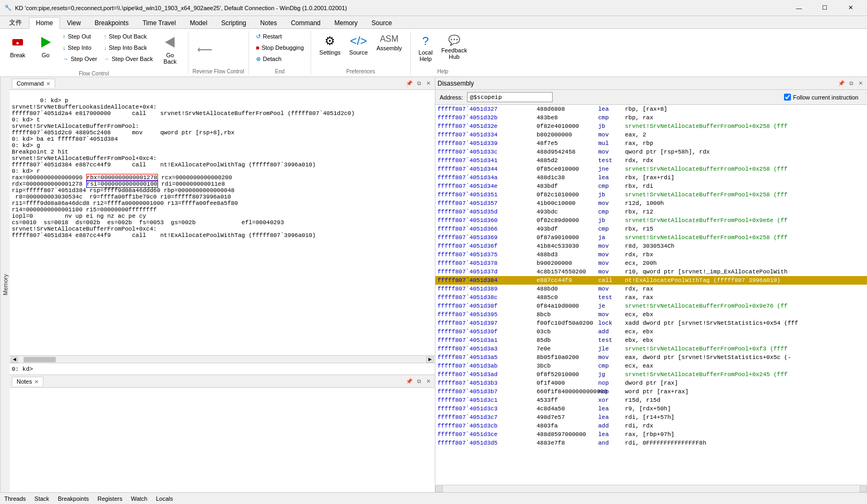  Describe the element at coordinates (651, 280) in the screenshot. I see `disasm-row: fffff807`4051d384e887cc44f9callnt!ExAllo…` at that location.